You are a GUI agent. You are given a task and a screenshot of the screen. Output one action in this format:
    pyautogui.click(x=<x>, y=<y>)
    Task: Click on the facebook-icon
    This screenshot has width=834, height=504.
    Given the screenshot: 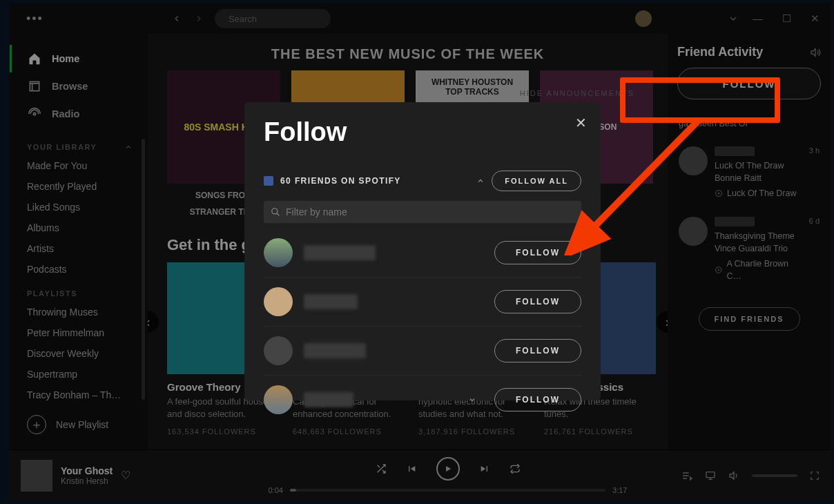 What is the action you would take?
    pyautogui.click(x=269, y=181)
    